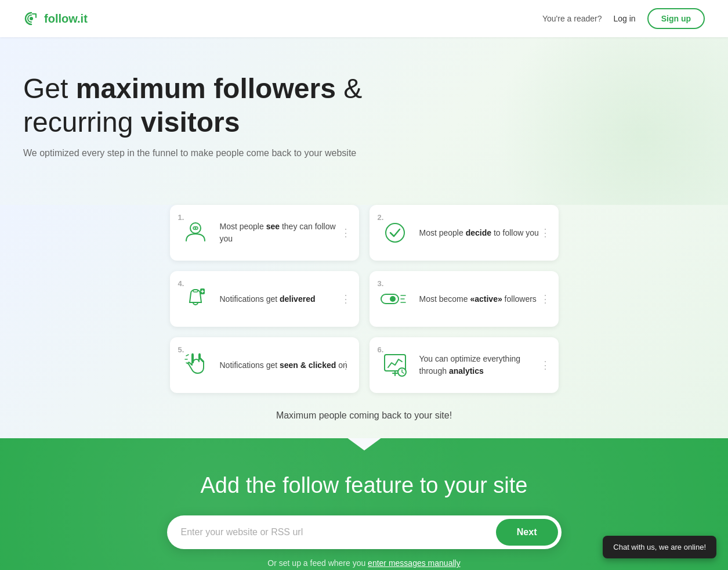 This screenshot has height=570, width=728. I want to click on chart-analytics-icon, so click(395, 365).